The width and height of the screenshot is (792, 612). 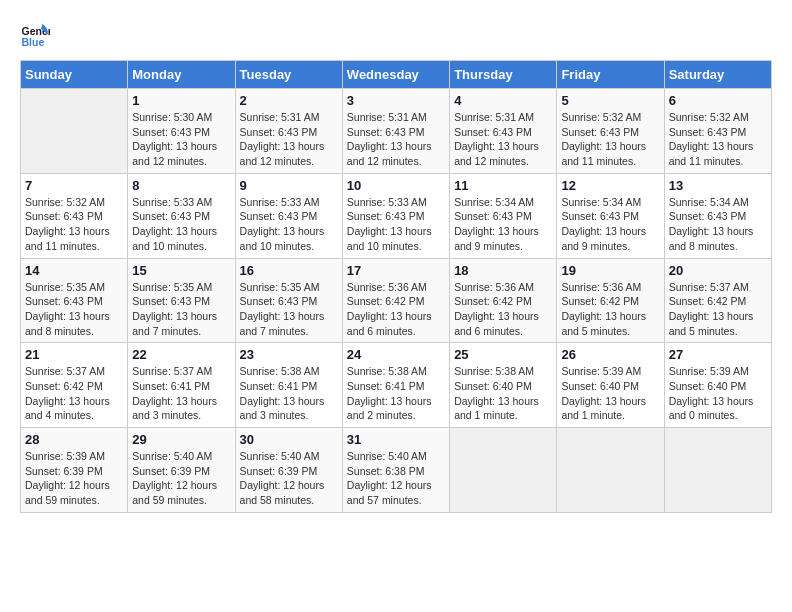 What do you see at coordinates (718, 310) in the screenshot?
I see `day-info: Sunrise: 5:37 AM Sunset: 6:42 PM Dayligh…` at bounding box center [718, 310].